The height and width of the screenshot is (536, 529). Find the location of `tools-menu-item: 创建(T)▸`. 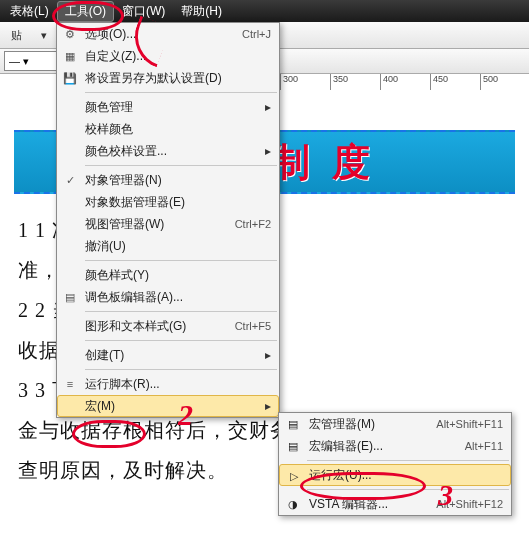

tools-menu-item: 创建(T)▸ is located at coordinates (168, 355).